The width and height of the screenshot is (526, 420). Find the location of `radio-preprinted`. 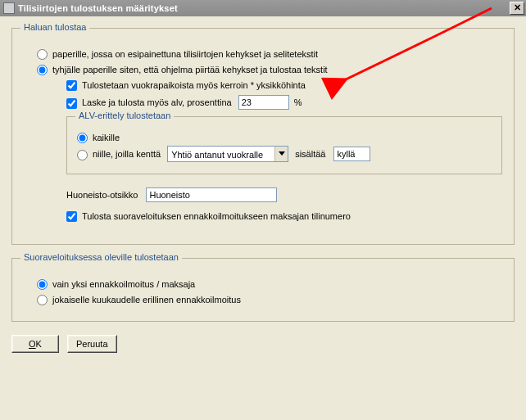

radio-preprinted is located at coordinates (43, 54).